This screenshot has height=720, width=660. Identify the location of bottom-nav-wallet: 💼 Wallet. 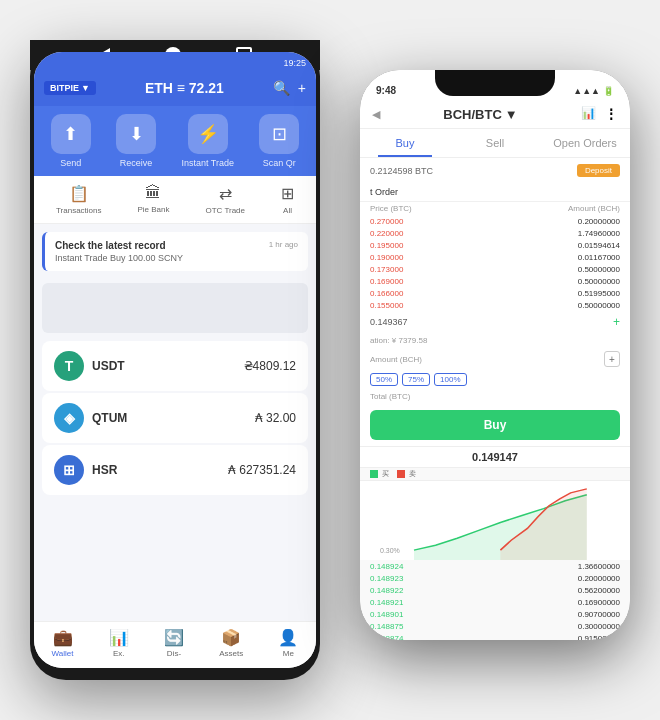
(63, 643).